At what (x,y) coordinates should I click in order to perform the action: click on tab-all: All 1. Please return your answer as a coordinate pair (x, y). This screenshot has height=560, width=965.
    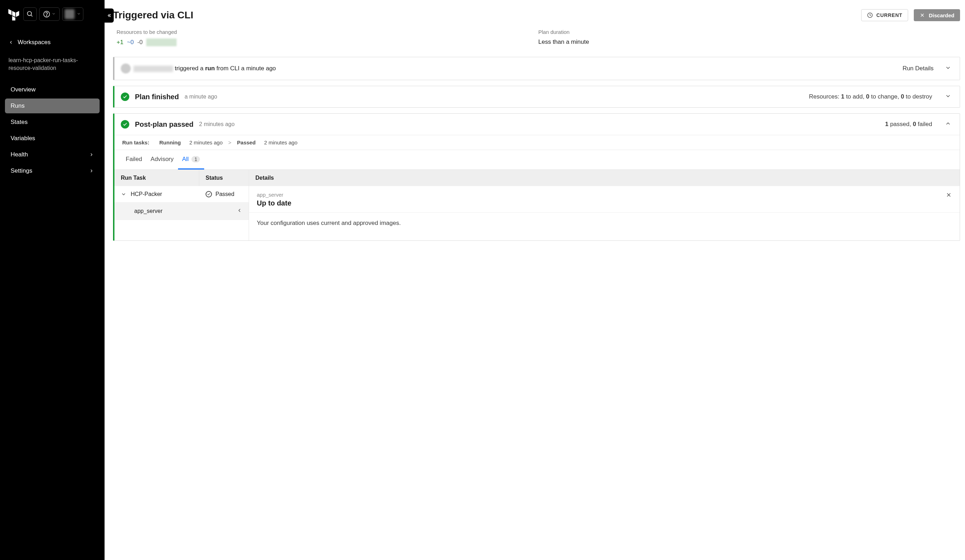
    Looking at the image, I should click on (191, 160).